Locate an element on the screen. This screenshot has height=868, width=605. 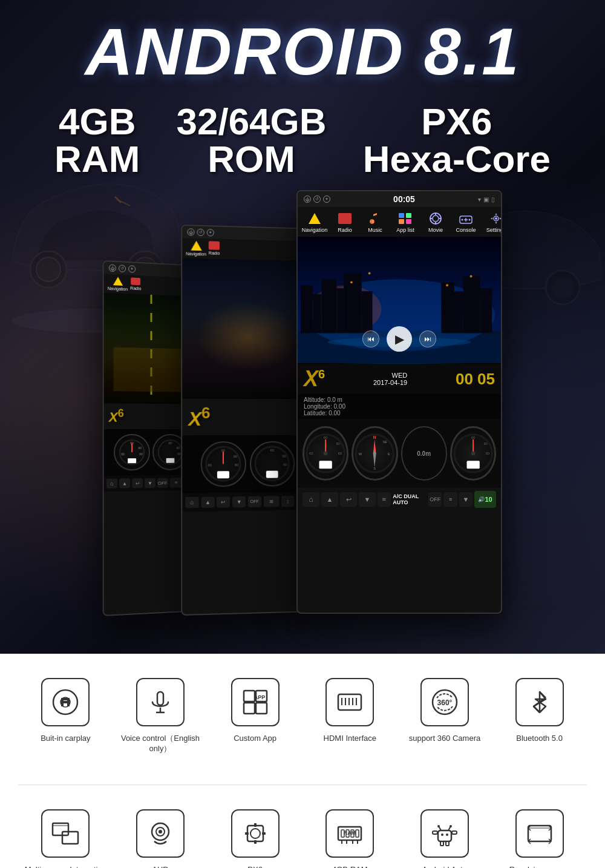
gps-info: Altitude: 0.0 m Longitude: 0.00 Latitude… is located at coordinates (399, 407).